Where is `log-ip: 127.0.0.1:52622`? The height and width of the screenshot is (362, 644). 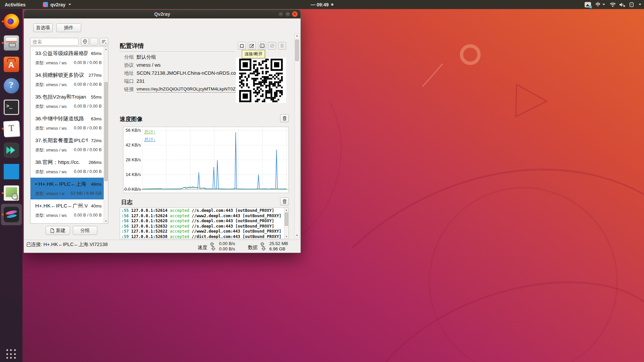 log-ip: 127.0.0.1:52622 is located at coordinates (151, 231).